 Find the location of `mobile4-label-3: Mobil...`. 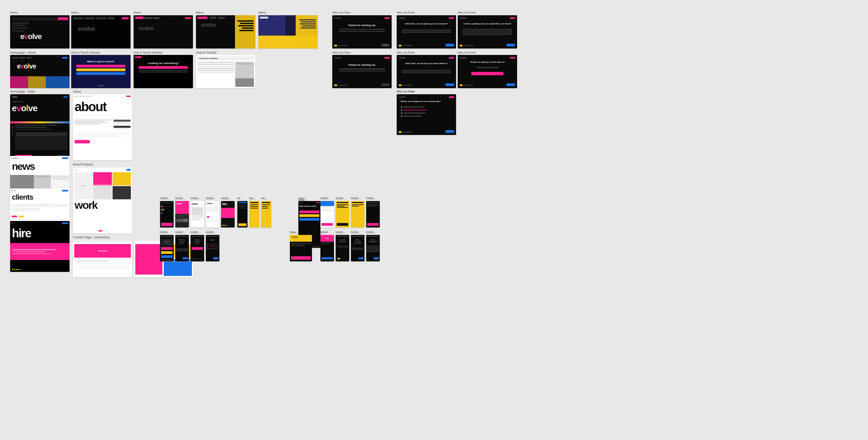

mobile4-label-3: Mobil... is located at coordinates (356, 198).